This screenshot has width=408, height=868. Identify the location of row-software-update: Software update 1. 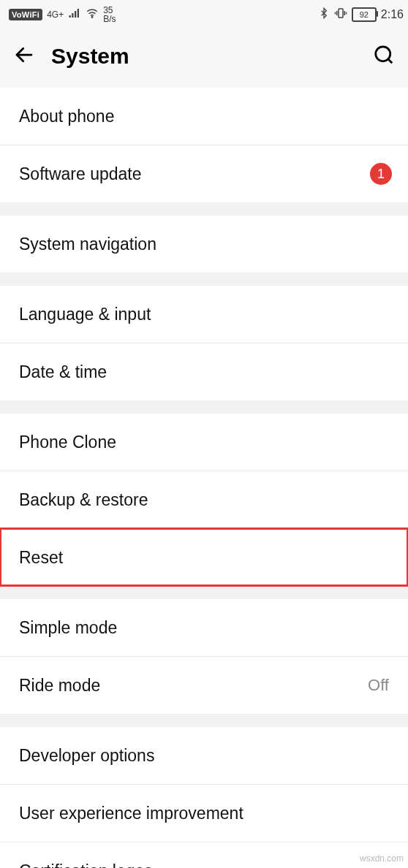
(204, 174).